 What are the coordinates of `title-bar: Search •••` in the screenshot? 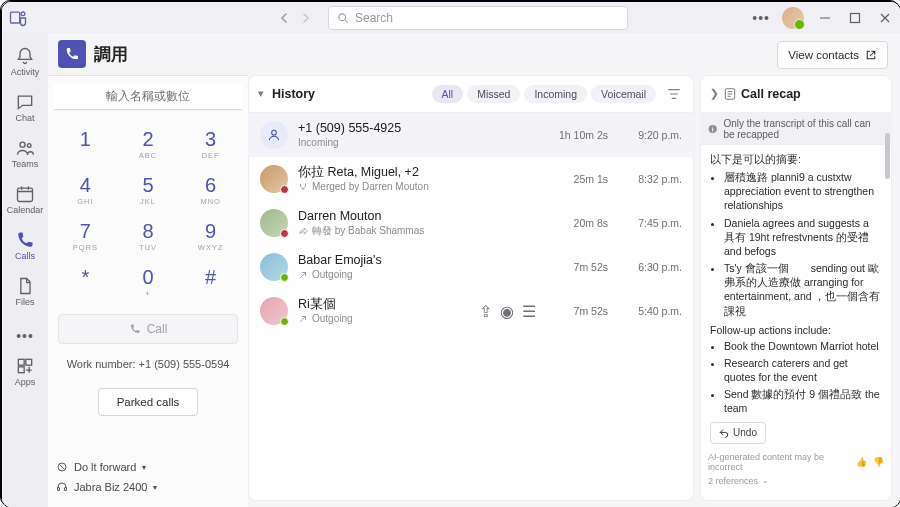 It's located at (451, 18).